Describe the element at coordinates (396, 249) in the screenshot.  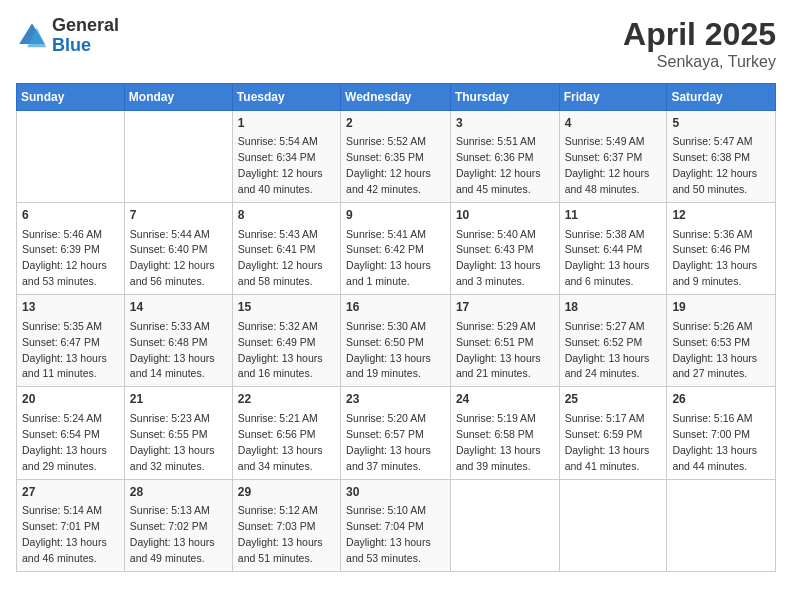
I see `day-cell: 9Sunrise: 5:41 AM Sunset: 6:42 PM Daylig…` at that location.